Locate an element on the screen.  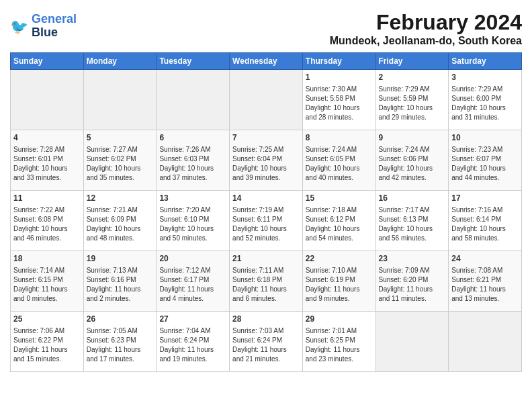
weekday-tuesday: Tuesday is located at coordinates (193, 62).